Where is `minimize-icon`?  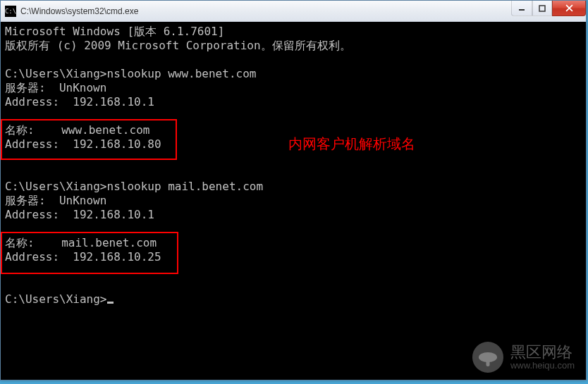 minimize-icon is located at coordinates (522, 8).